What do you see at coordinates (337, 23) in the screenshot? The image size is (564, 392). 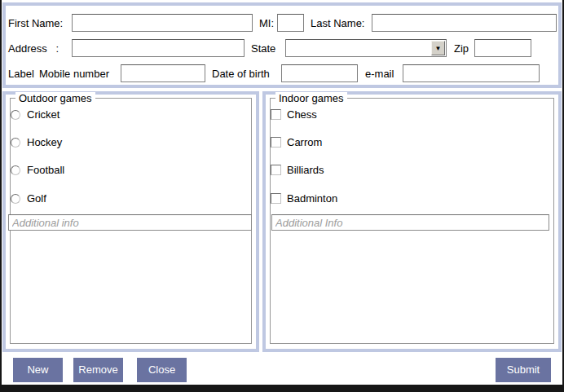 I see `last-name-label: Last Name:` at bounding box center [337, 23].